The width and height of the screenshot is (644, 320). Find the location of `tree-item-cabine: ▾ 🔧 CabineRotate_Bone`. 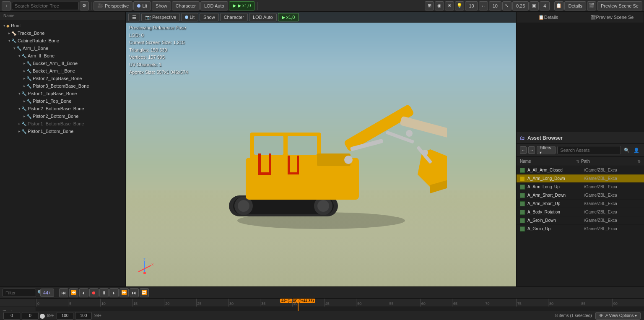

tree-item-cabine: ▾ 🔧 CabineRotate_Bone is located at coordinates (63, 41).